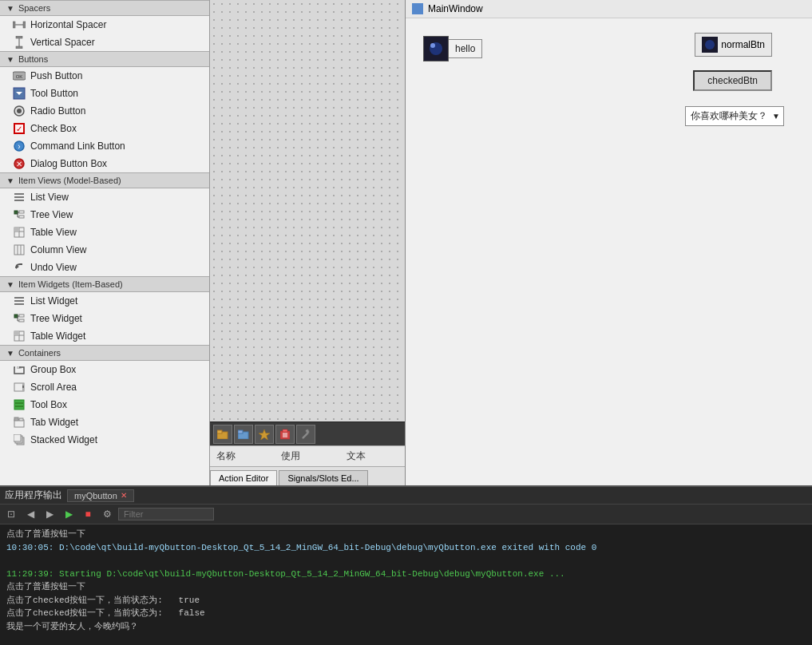  Describe the element at coordinates (19, 250) in the screenshot. I see `column-icon` at that location.